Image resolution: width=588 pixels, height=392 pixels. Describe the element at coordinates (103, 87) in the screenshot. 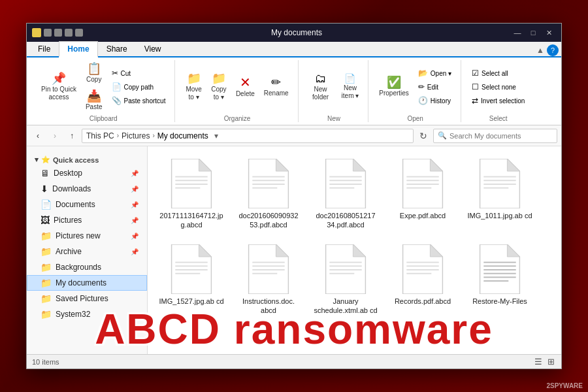

I see `clipboard-buttons: 📌 Pin to Quickaccess 📋 Copy 📥 Paste` at that location.